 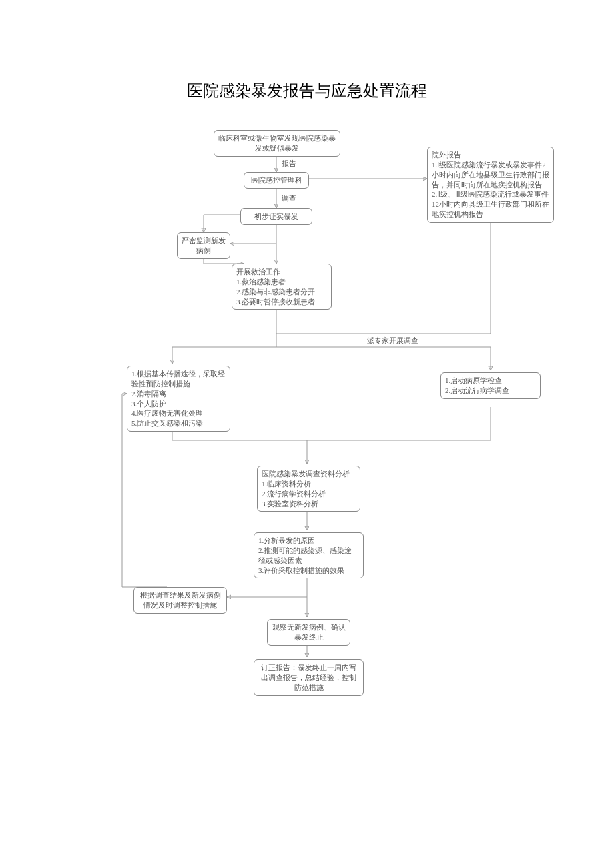 I want to click on n8-l0: 1.启动病原学检查, so click(x=491, y=380).